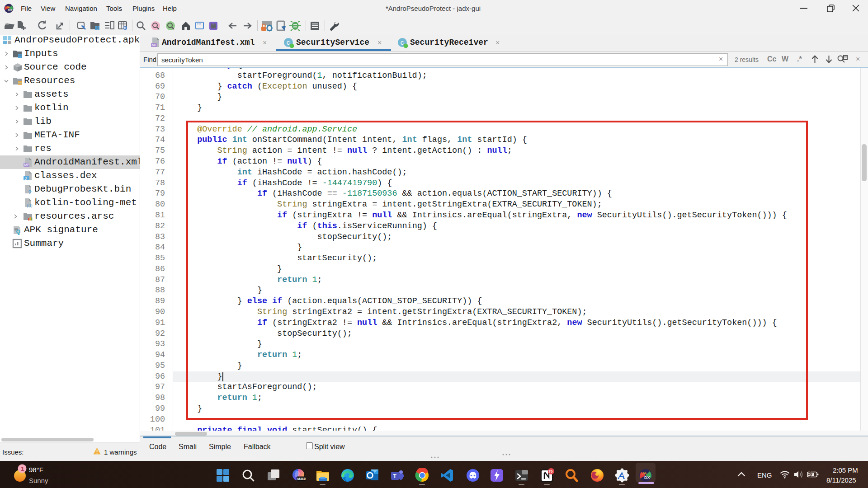  Describe the element at coordinates (551, 472) in the screenshot. I see `svg-text: 70` at that location.